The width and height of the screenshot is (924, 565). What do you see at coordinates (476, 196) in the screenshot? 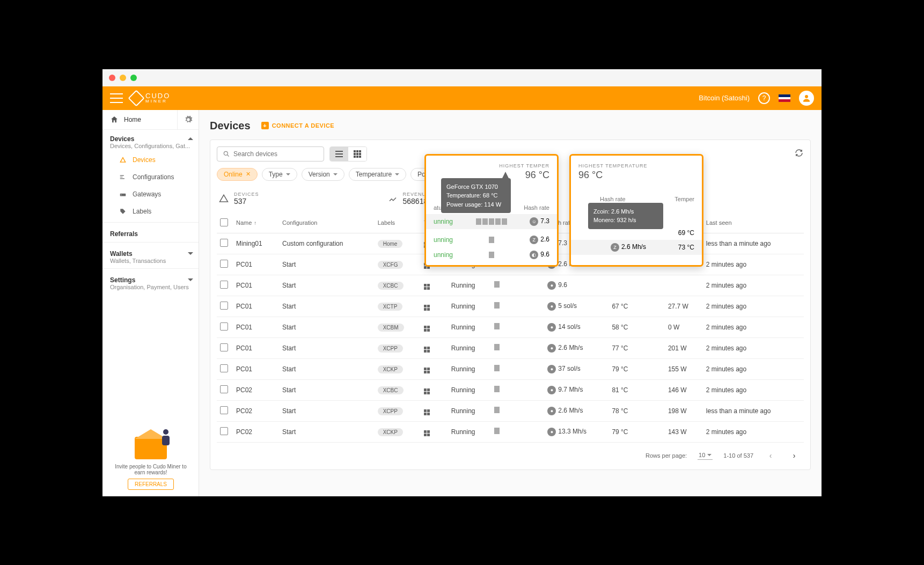
I see `gpu-tooltip: GeForce GTX 1070 Temperature: 68 °C Powe…` at bounding box center [476, 196].